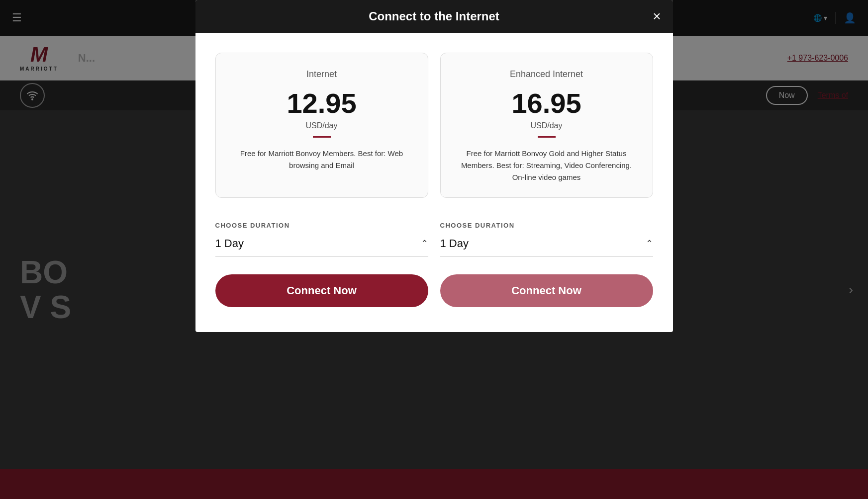 This screenshot has height=499, width=868. What do you see at coordinates (547, 75) in the screenshot?
I see `enhanced-plan-name: Enhanced Internet` at bounding box center [547, 75].